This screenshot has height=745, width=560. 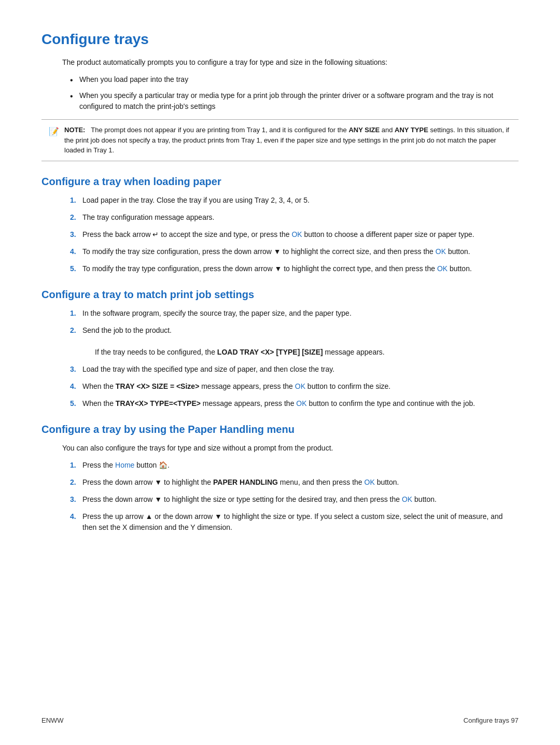 What do you see at coordinates (491, 721) in the screenshot?
I see `footer-right: Configure trays 97` at bounding box center [491, 721].